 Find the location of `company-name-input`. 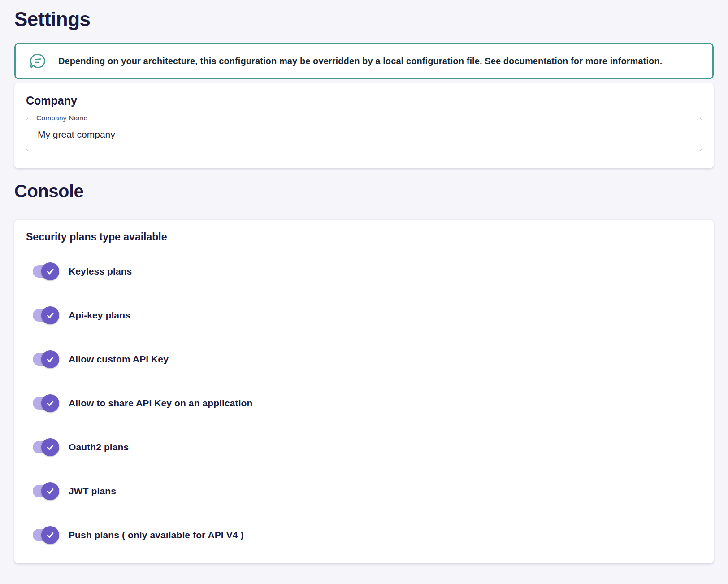

company-name-input is located at coordinates (364, 135).